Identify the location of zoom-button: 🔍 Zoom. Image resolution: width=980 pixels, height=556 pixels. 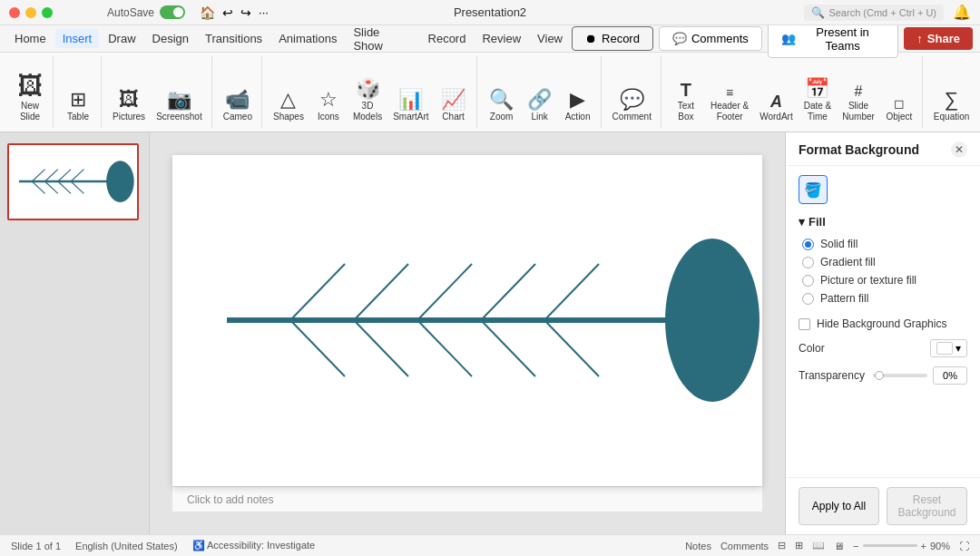
(502, 106).